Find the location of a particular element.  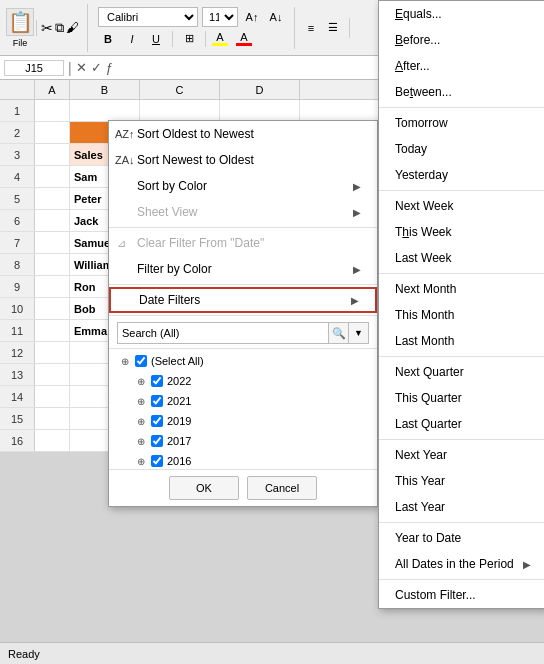

this-week-item: This Week is located at coordinates (462, 232).